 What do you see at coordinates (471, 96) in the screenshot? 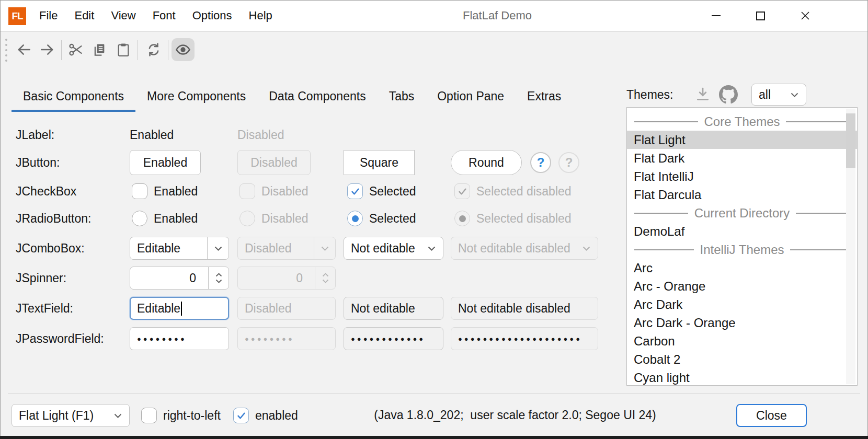
I see `tab-option-pane: Option Pane` at bounding box center [471, 96].